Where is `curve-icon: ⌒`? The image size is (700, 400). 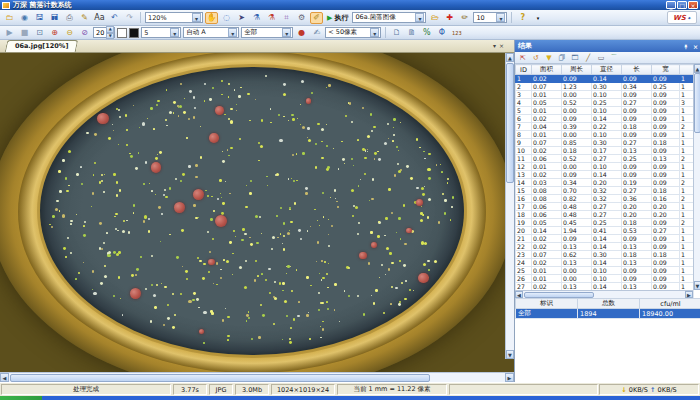 curve-icon: ⌒ is located at coordinates (614, 58).